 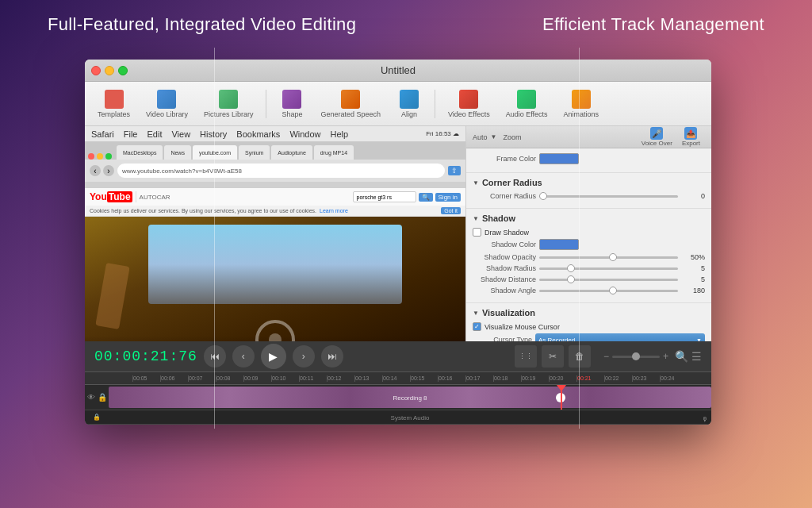 I want to click on browser-back: ‹, so click(x=95, y=171).